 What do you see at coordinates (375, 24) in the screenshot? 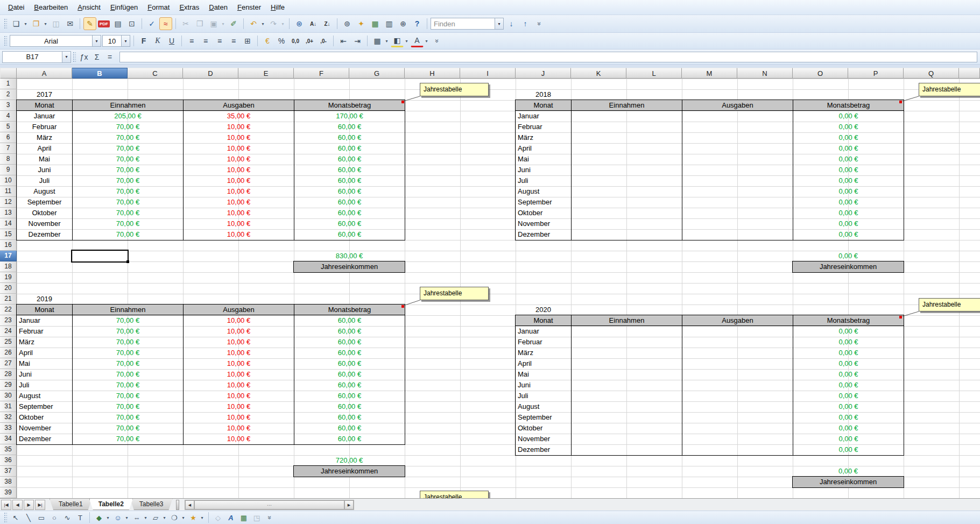
I see `gallery-button: ▦` at bounding box center [375, 24].